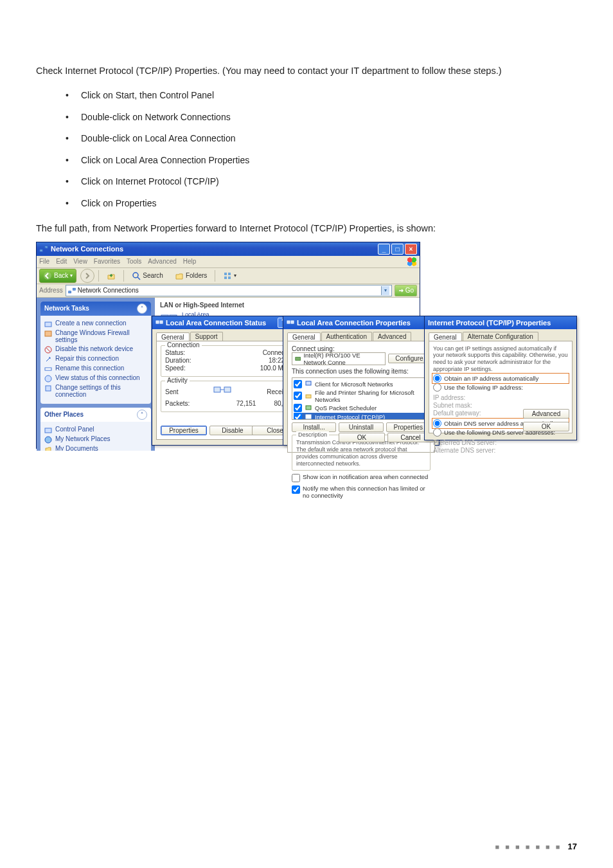  I want to click on other-places-header: Other Places ˄, so click(96, 415).